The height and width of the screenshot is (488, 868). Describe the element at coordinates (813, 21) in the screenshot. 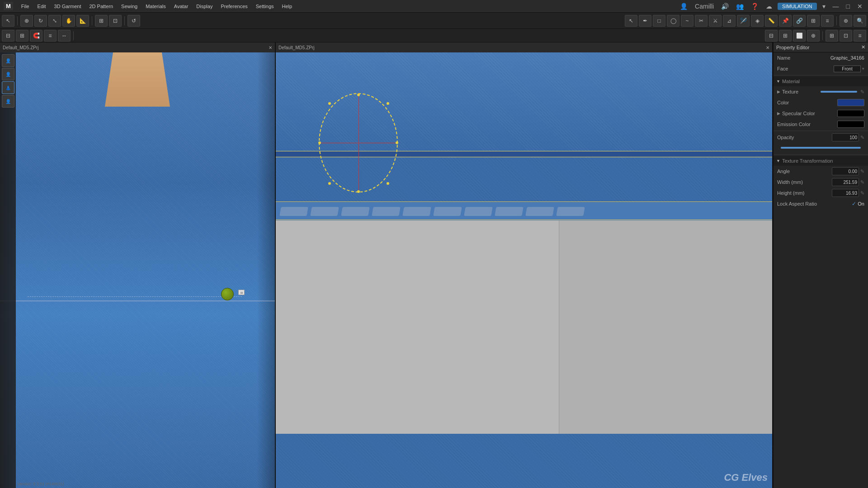

I see `2d-flatten: ⊞` at that location.